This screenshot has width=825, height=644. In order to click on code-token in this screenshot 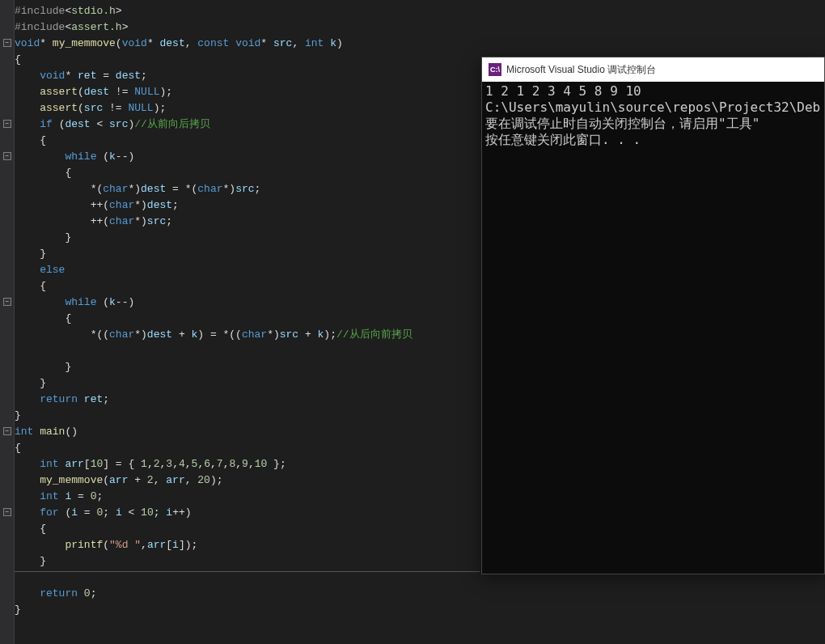, I will do `click(81, 400)`.